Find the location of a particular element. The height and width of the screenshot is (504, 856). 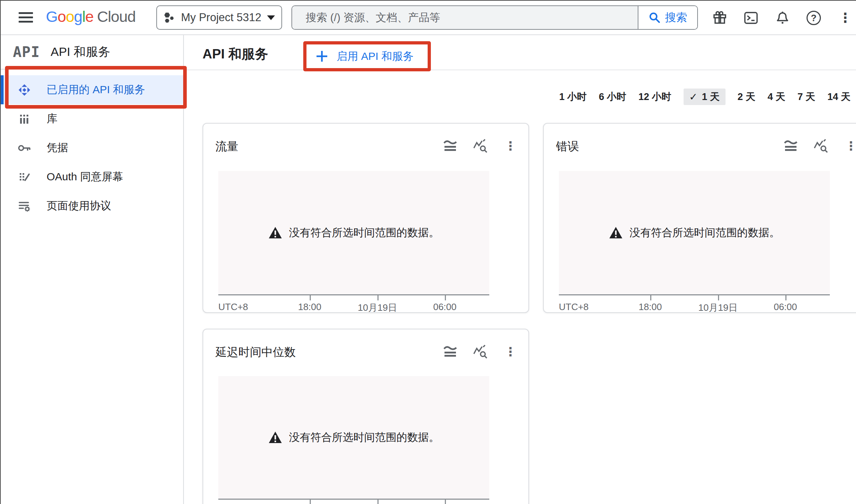

api-product-icon: API is located at coordinates (27, 52).